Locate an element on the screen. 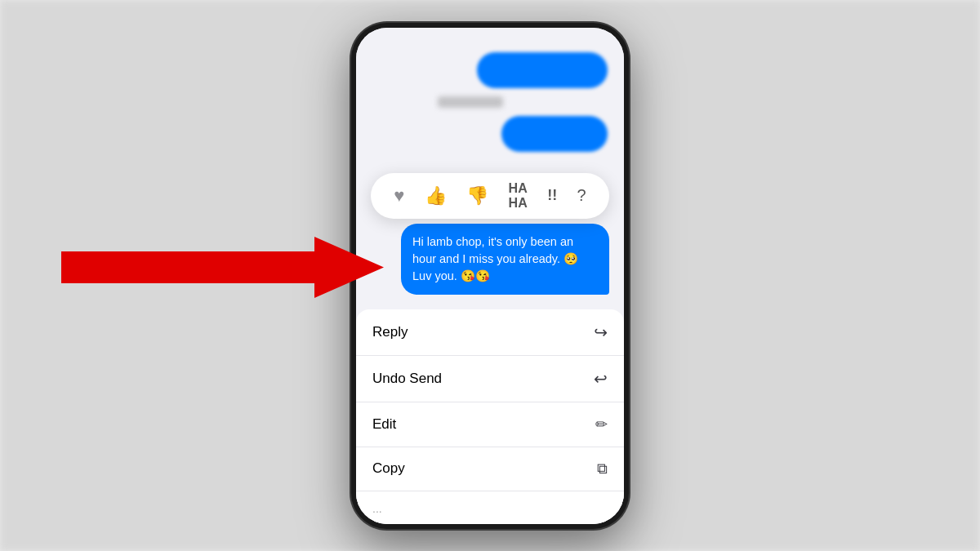 Image resolution: width=980 pixels, height=551 pixels. reaction-exclamation-icon: !! is located at coordinates (552, 196).